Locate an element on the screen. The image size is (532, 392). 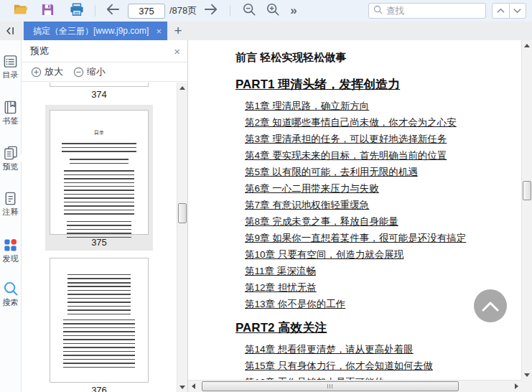
tab-close-icon: × is located at coordinates (159, 32).